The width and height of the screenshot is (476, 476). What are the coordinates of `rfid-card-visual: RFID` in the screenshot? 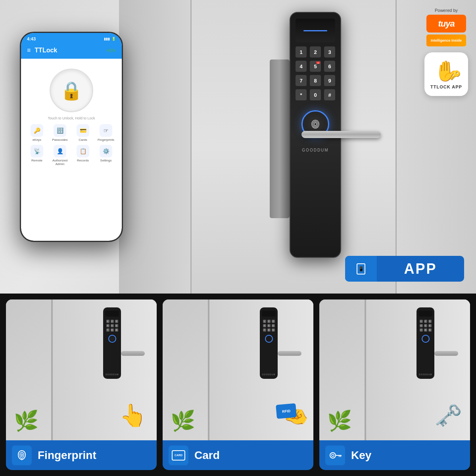 It's located at (286, 411).